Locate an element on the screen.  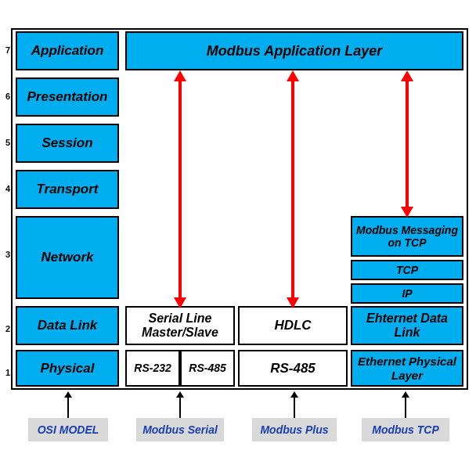
legend-arrow-osi-head-icon is located at coordinates (68, 394).